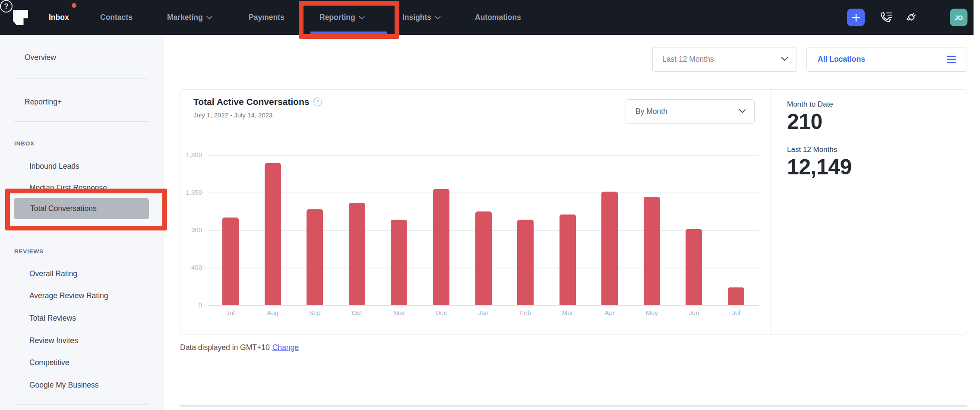 The height and width of the screenshot is (410, 980). I want to click on sidebar-item-inbound-leads: Inbound Leads, so click(54, 166).